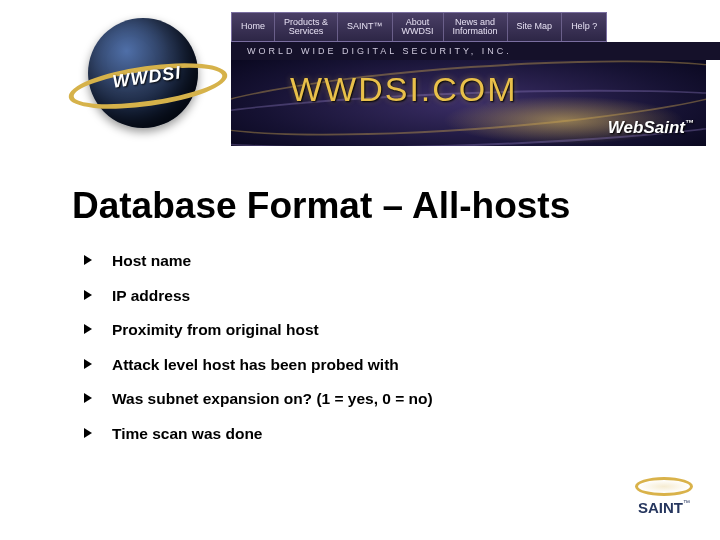 The height and width of the screenshot is (540, 720). What do you see at coordinates (258, 296) in the screenshot?
I see `list-item: IP address` at bounding box center [258, 296].